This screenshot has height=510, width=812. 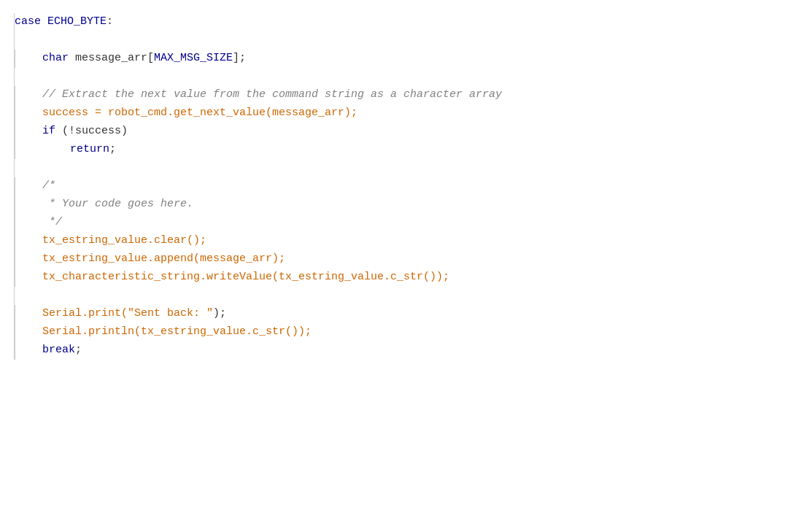 I want to click on code-token: ECHO_BYTE, so click(x=77, y=22).